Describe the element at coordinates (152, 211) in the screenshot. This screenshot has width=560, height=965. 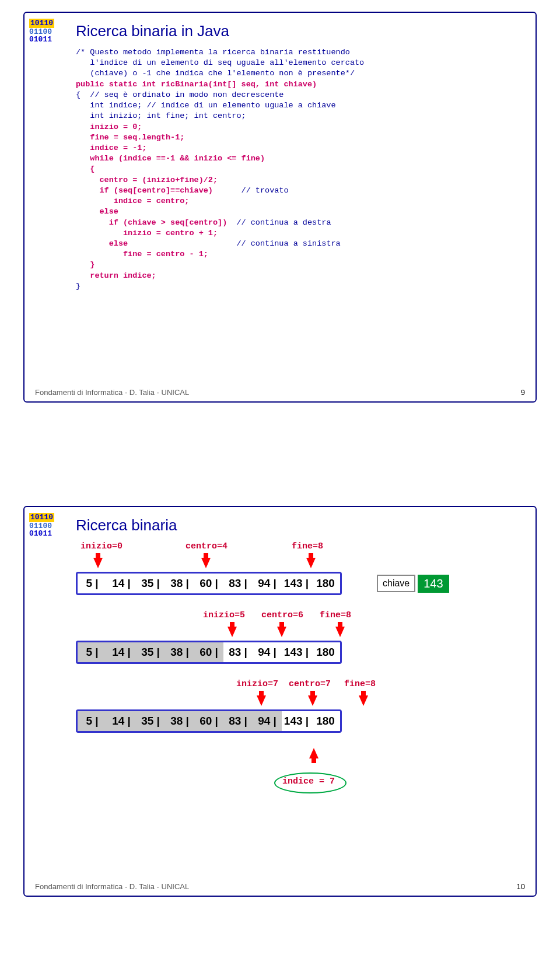
I see `code-red2: indice = centro; else if (chiave > seq[c…` at that location.